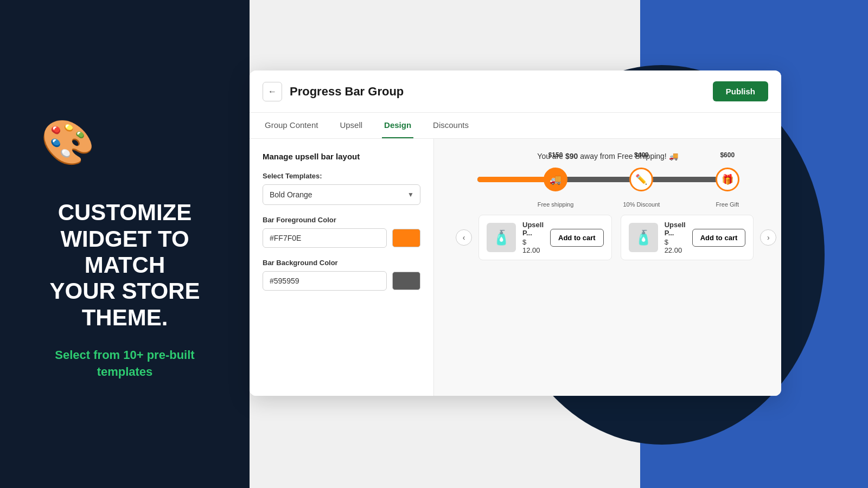 The width and height of the screenshot is (868, 488). Describe the element at coordinates (464, 237) in the screenshot. I see `prev-nav-button: ‹` at that location.